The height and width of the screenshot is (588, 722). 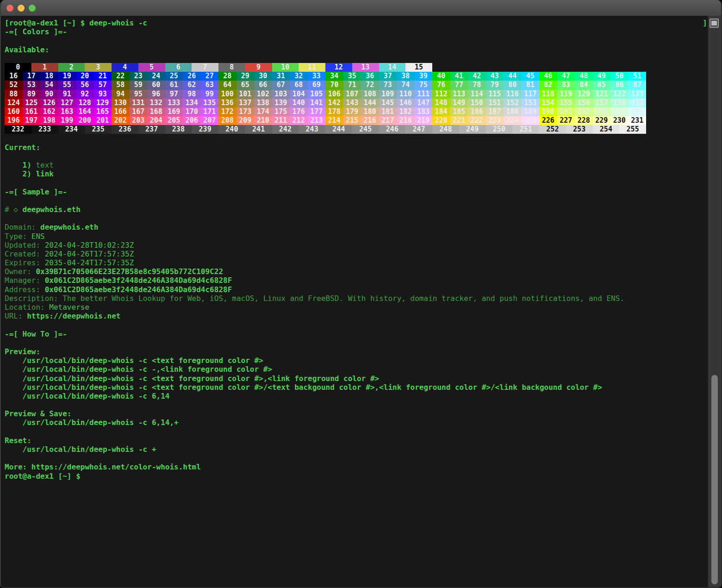 I want to click on text-segment: /usr/local/bin/deep-whois -c 6,14,+, so click(x=92, y=422).